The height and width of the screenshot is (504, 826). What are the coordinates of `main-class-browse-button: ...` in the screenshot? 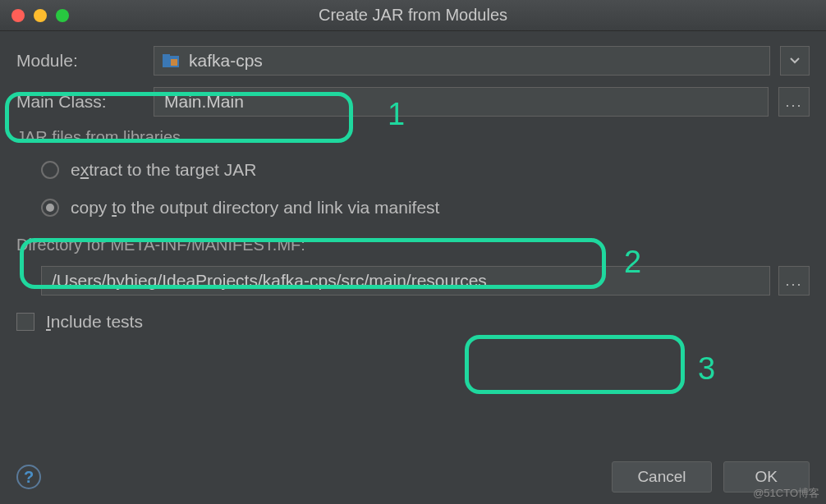 It's located at (794, 102).